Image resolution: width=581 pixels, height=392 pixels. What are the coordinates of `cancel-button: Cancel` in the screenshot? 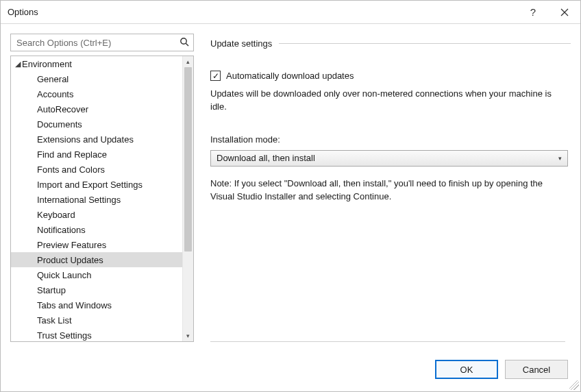 It's located at (536, 369).